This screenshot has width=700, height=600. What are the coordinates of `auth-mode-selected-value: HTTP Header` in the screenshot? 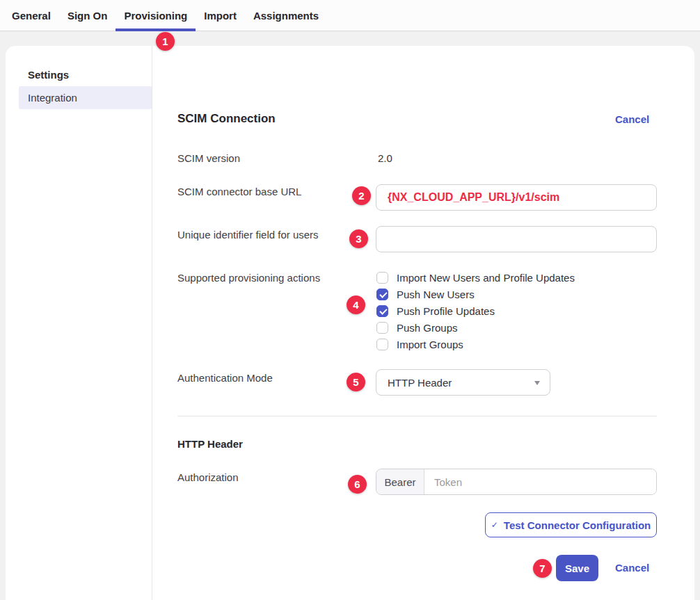 It's located at (420, 382).